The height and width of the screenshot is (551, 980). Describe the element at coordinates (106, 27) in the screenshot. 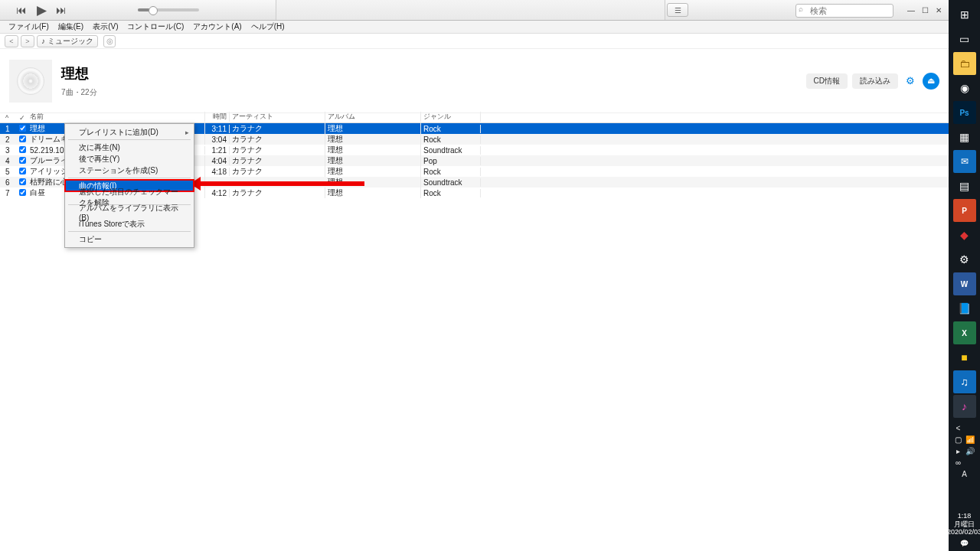

I see `menu-view: 表示(V)` at that location.